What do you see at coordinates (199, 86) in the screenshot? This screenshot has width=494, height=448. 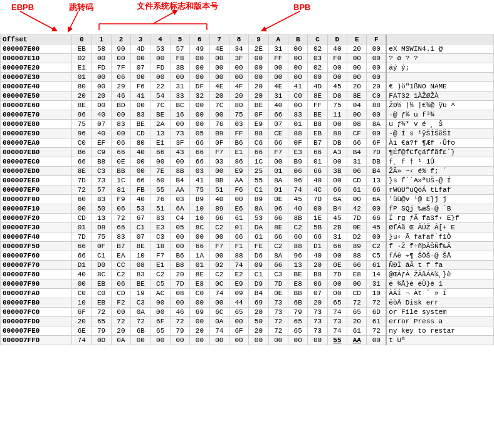 I see `hex-cell: DF` at bounding box center [199, 86].